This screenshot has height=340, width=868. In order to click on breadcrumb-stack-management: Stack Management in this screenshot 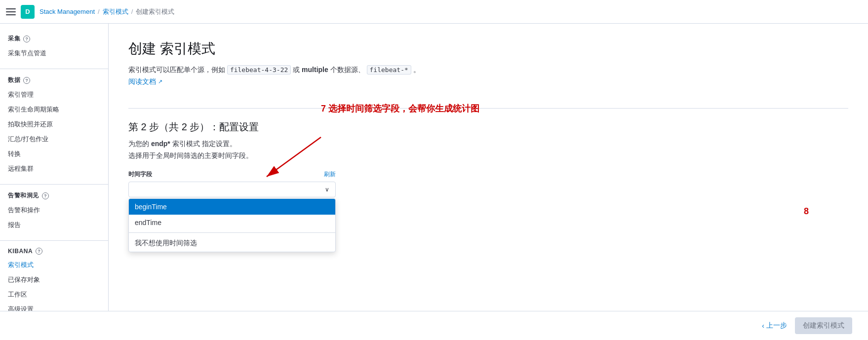, I will do `click(67, 12)`.